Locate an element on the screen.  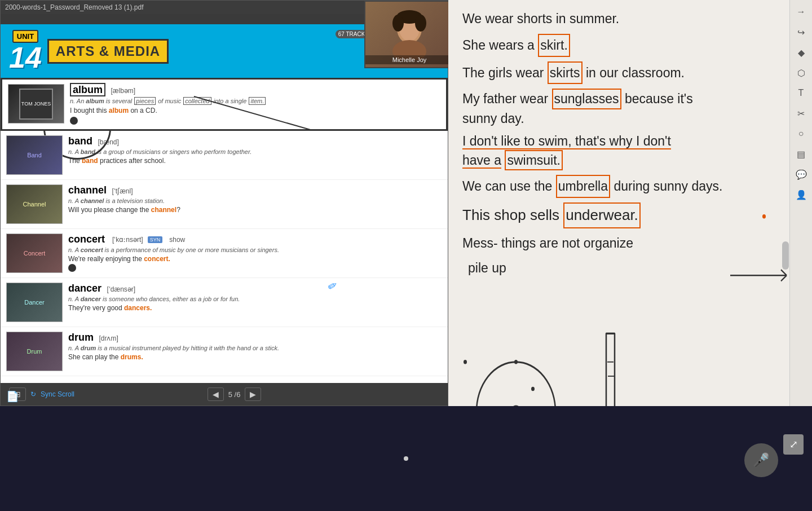
vocab-word-band: band is located at coordinates (80, 141).